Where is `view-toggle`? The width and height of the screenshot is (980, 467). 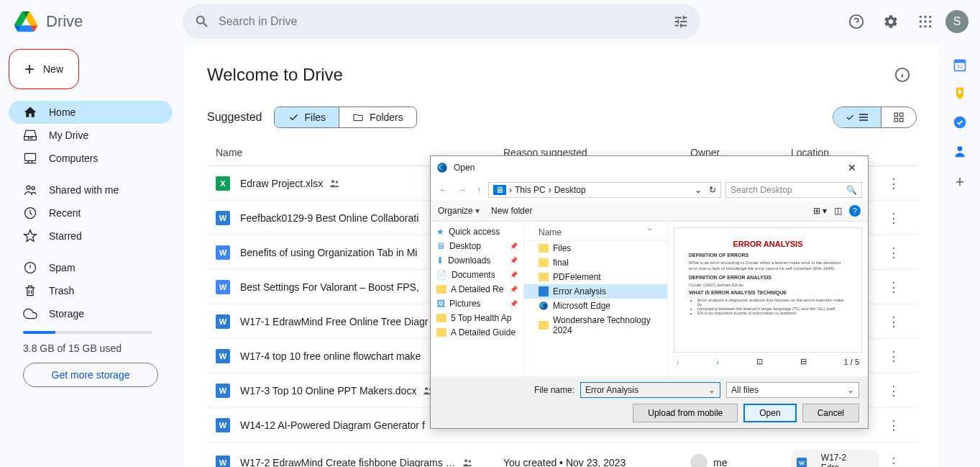 view-toggle is located at coordinates (874, 117).